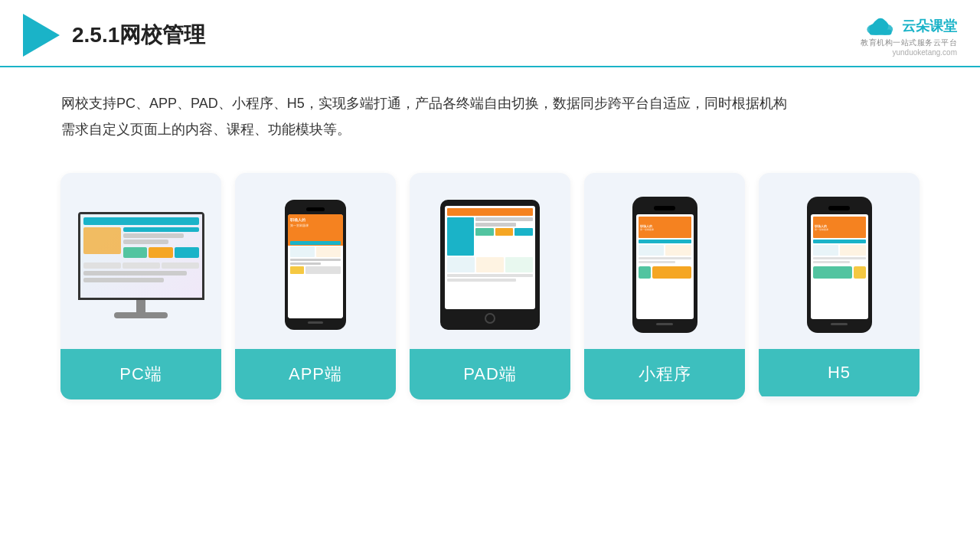  What do you see at coordinates (490, 265) in the screenshot?
I see `tablet-icon` at bounding box center [490, 265].